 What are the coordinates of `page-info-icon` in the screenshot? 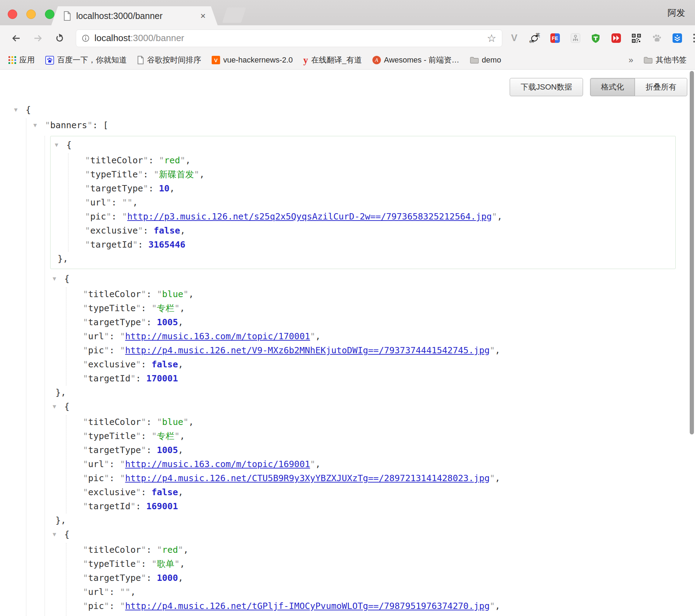 It's located at (86, 38).